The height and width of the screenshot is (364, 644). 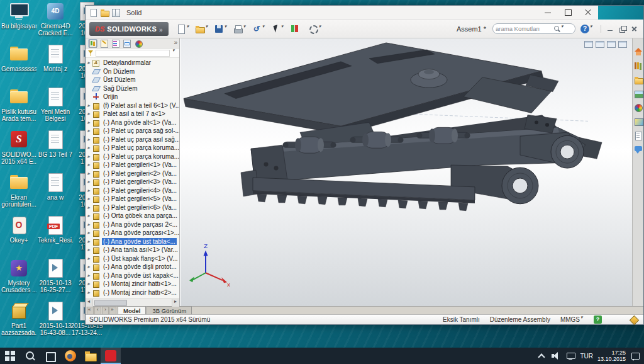 What do you see at coordinates (638, 65) in the screenshot?
I see `taskpane-design-library-tab` at bounding box center [638, 65].